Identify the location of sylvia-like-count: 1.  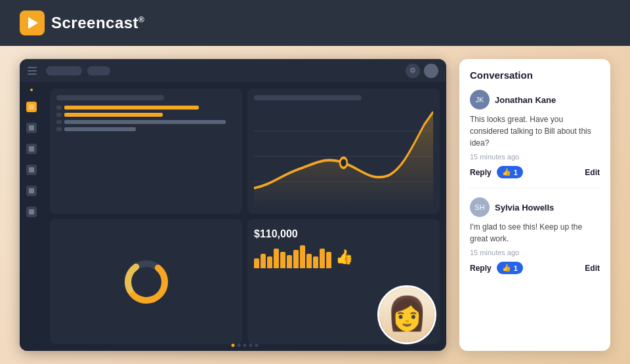
(516, 268).